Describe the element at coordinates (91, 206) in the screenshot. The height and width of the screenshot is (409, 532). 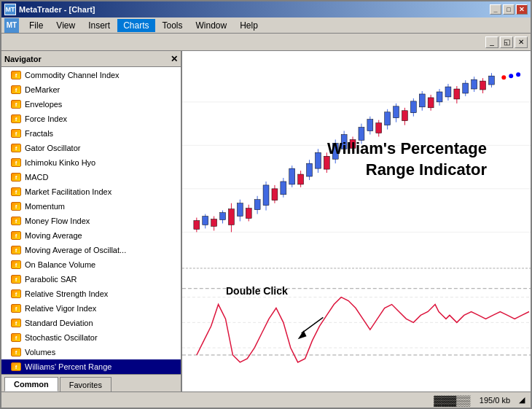
I see `nav-item: fMomentum` at that location.